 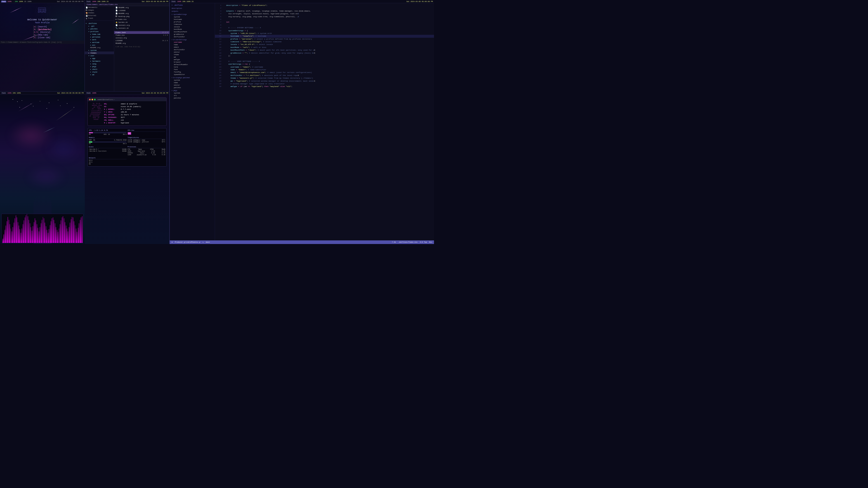 What do you see at coordinates (192, 72) in the screenshot?
I see `eft-fontpkg: fontPkg` at bounding box center [192, 72].